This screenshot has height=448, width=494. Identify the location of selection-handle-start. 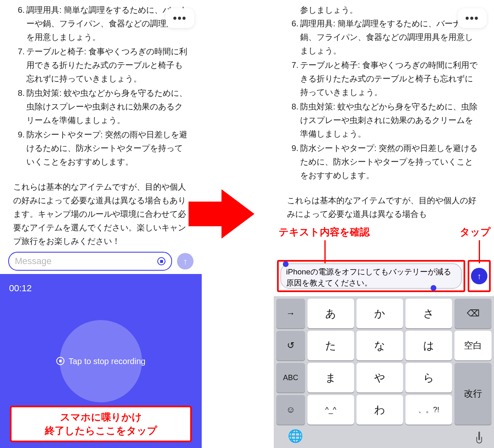
(286, 264).